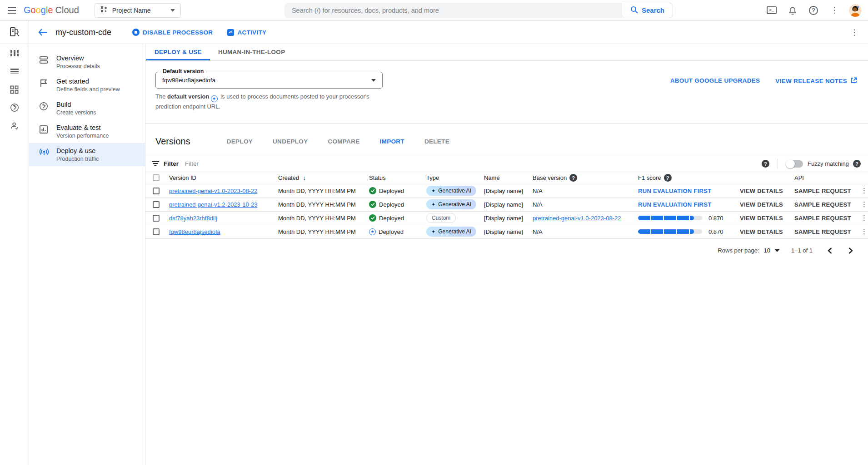  Describe the element at coordinates (452, 178) in the screenshot. I see `column-type: Type` at that location.